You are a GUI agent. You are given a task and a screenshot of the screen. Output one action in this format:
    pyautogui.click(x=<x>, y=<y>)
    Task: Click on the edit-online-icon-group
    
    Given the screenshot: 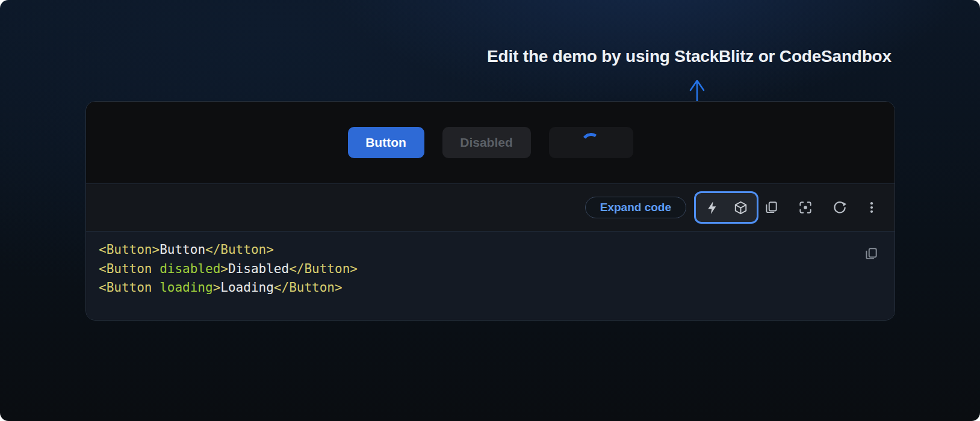 What is the action you would take?
    pyautogui.click(x=726, y=207)
    